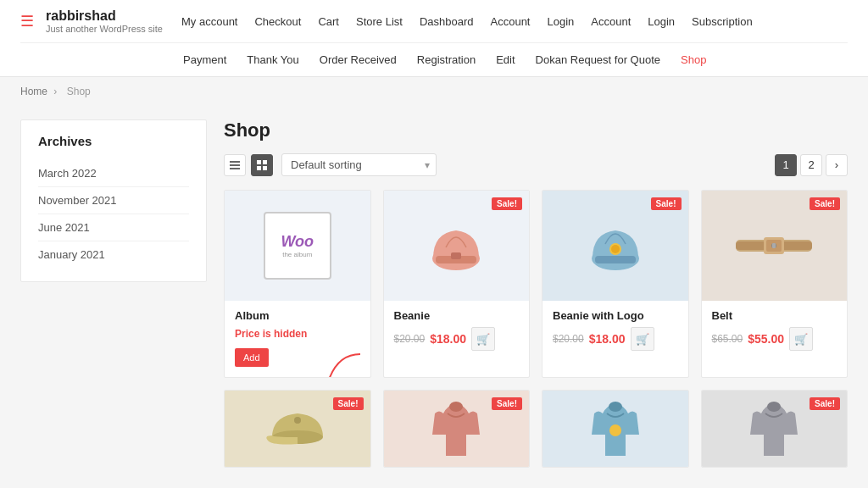 This screenshot has height=488, width=868. Describe the element at coordinates (104, 21) in the screenshot. I see `logo: rabbirshad Just another WordPress site` at that location.